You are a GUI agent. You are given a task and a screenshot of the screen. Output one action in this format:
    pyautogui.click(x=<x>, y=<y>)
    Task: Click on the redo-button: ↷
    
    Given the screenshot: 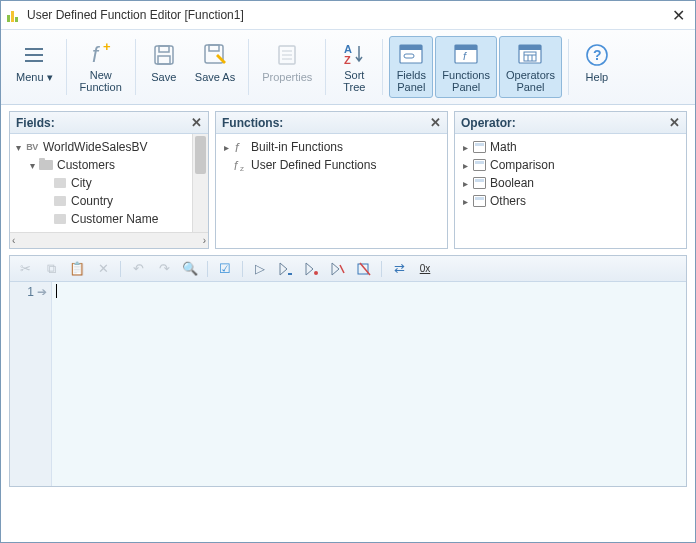 What is the action you would take?
    pyautogui.click(x=164, y=269)
    